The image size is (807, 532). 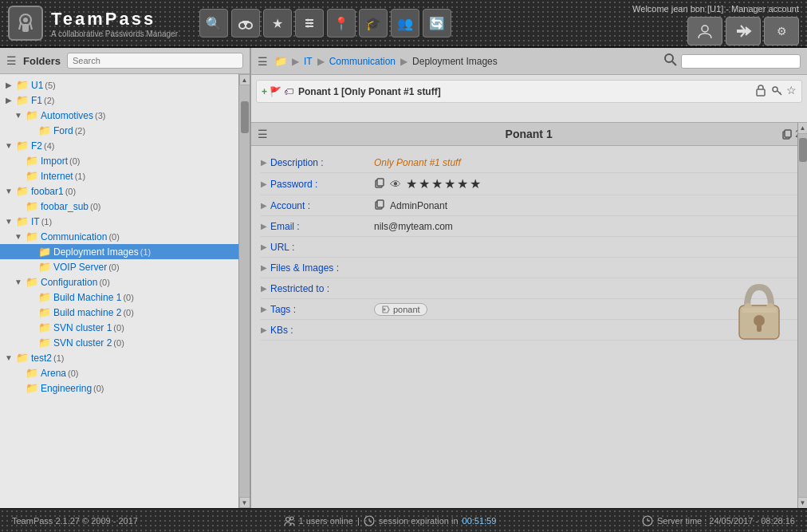 I want to click on sidebar-item-count: (1), so click(x=59, y=358).